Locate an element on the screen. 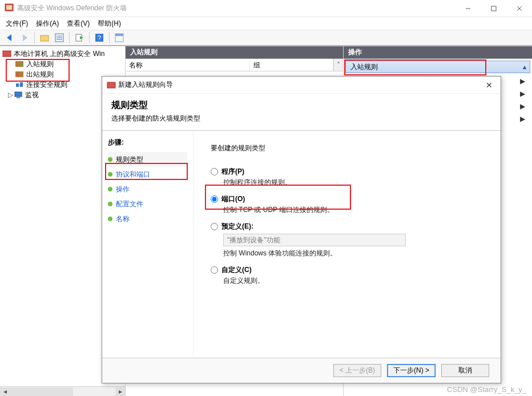 The image size is (532, 396). menu-file: 文件(F) is located at coordinates (17, 24).